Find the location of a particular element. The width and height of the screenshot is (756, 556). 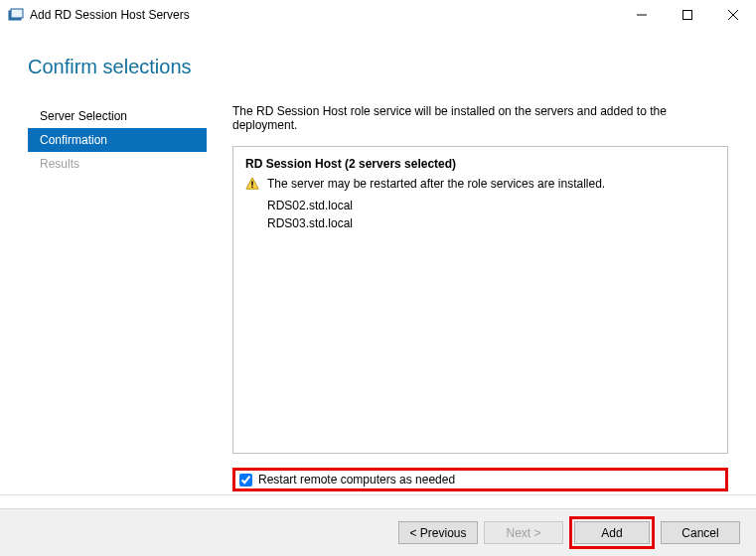

warning-text: The server may be restarted after the ro… is located at coordinates (436, 184).